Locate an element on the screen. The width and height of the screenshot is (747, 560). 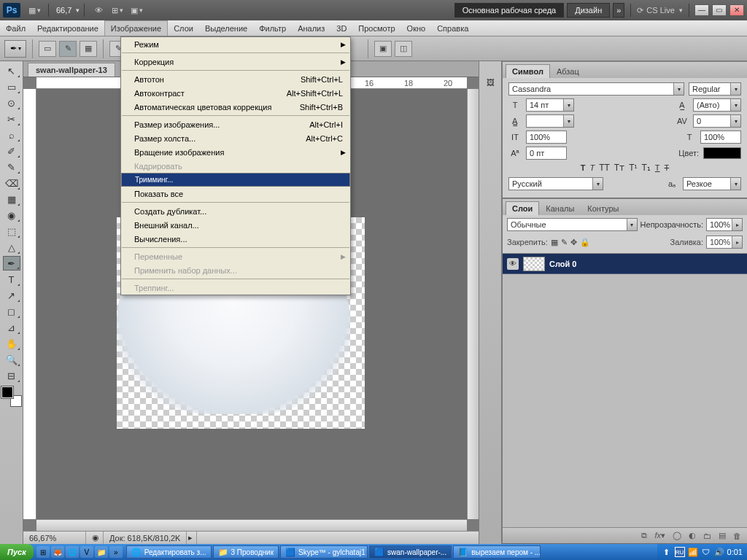
menuitem: Вращение изображения▶ is located at coordinates (236, 152).